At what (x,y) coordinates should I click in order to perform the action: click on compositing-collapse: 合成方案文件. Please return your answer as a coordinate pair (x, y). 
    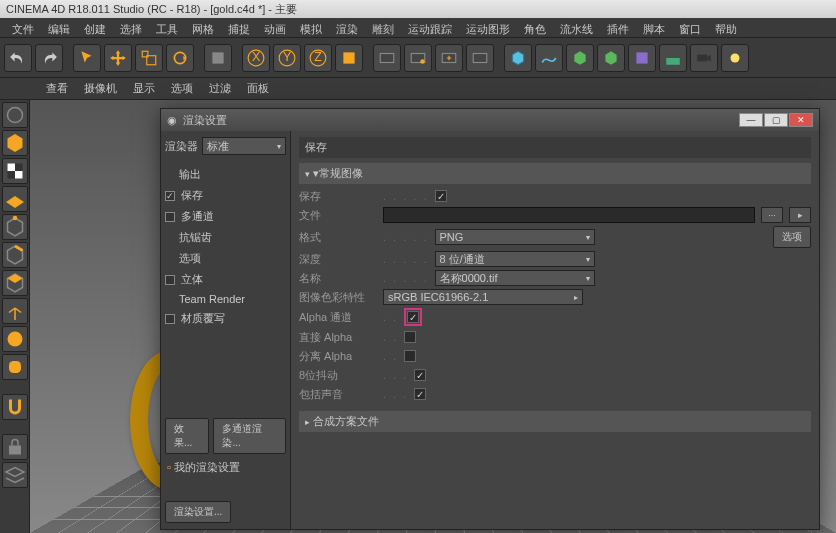
    Looking at the image, I should click on (555, 422).